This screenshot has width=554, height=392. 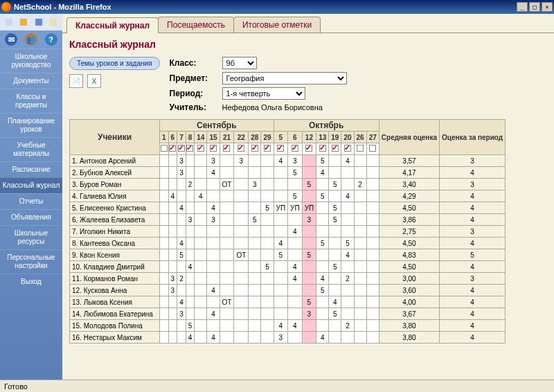 What do you see at coordinates (76, 81) in the screenshot?
I see `doc-icon: 📄` at bounding box center [76, 81].